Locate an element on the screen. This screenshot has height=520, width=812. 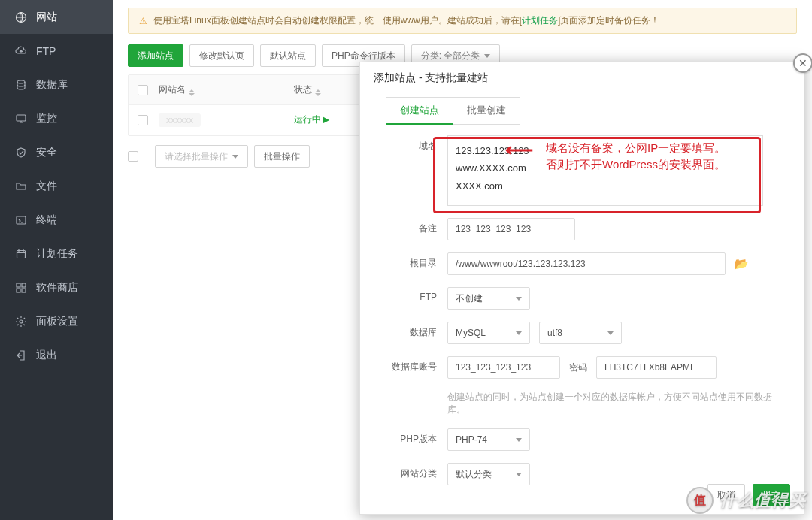
root-input is located at coordinates (586, 264).